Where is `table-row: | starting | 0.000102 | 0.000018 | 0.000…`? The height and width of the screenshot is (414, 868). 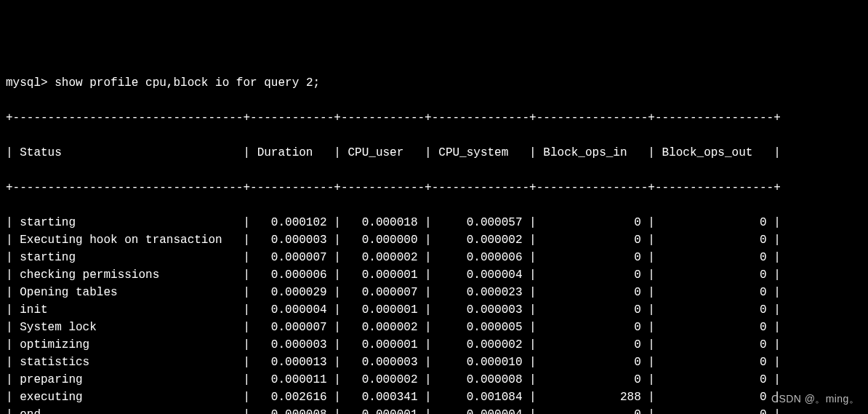
table-row: | starting | 0.000102 | 0.000018 | 0.000… is located at coordinates (434, 223).